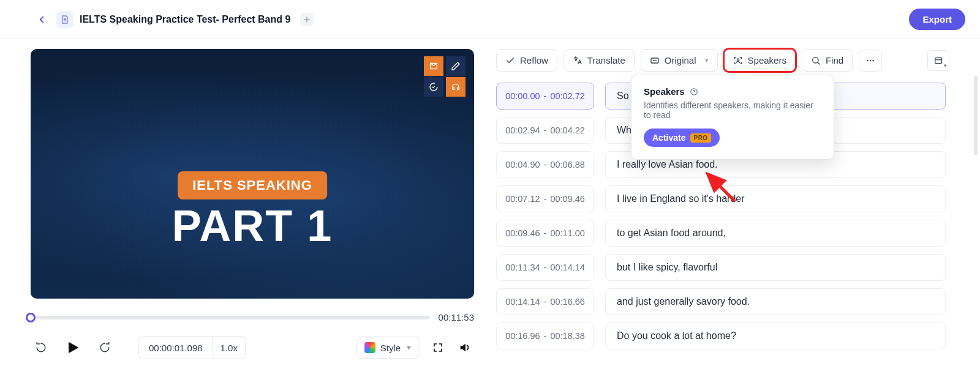  I want to click on timestamp: 00:07.12-00:09.46, so click(545, 199).